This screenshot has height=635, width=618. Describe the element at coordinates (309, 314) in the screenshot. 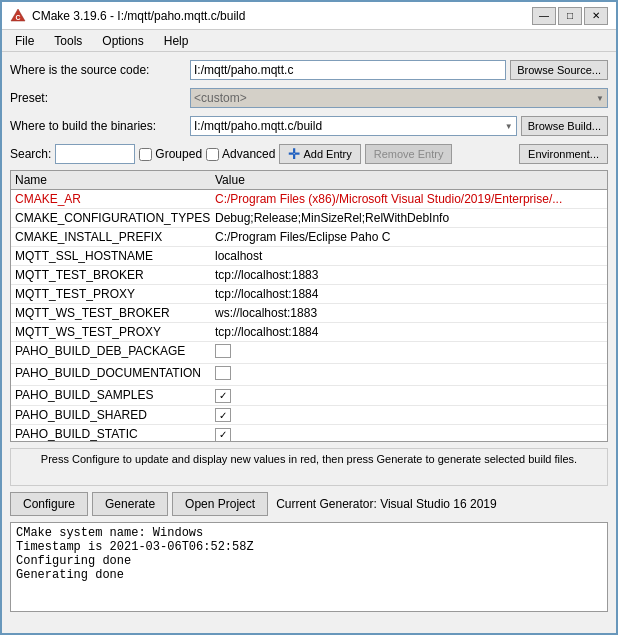

I see `table-row: MQTT_WS_TEST_BROKER ws://localhost:1883` at that location.